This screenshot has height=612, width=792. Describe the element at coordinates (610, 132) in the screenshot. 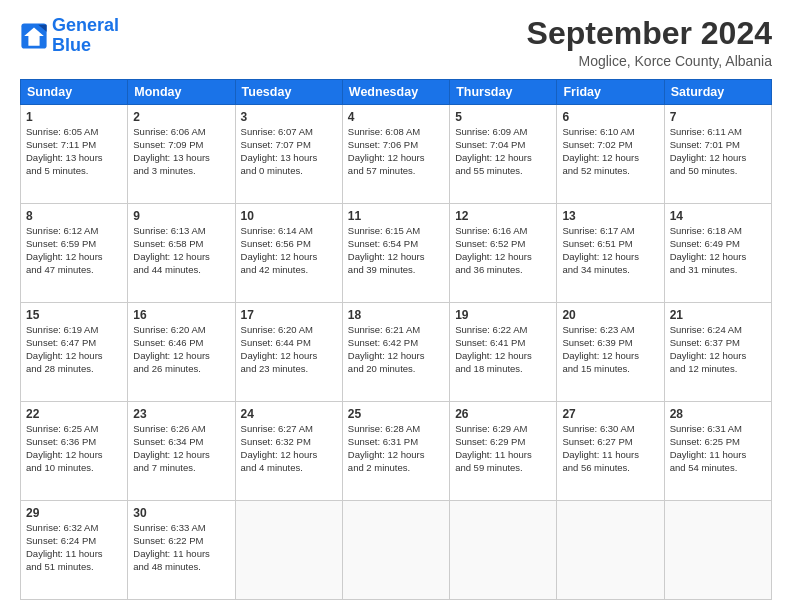

I see `day-info-line: Sunrise: 6:10 AM` at that location.